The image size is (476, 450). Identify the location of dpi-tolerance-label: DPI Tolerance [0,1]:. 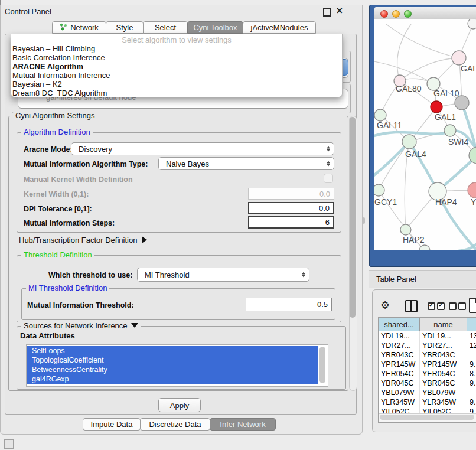
(58, 209).